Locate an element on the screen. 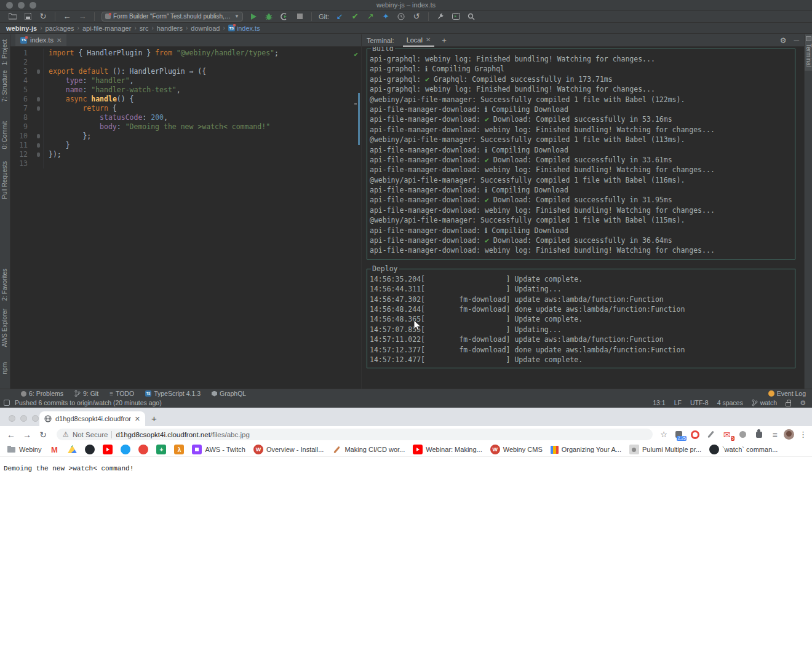  breadcrumb-item: handlers is located at coordinates (170, 28).